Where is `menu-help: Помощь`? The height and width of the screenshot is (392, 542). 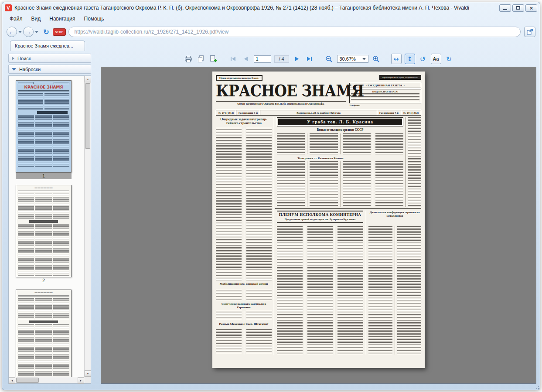
menu-help: Помощь is located at coordinates (94, 19).